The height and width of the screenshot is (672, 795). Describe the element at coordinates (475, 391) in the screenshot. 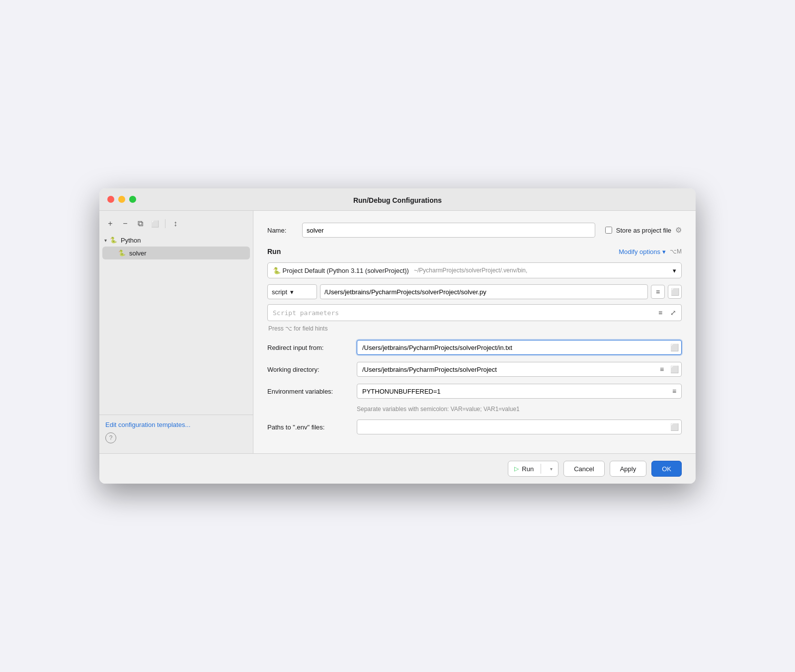

I see `env-vars-row: Environment variables: ≡` at that location.